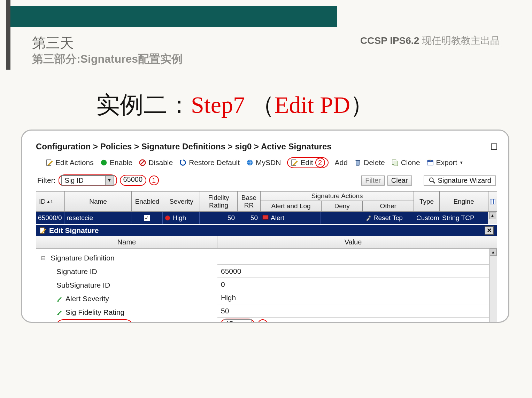 This screenshot has width=532, height=398. I want to click on filter-label: Filter:, so click(47, 180).